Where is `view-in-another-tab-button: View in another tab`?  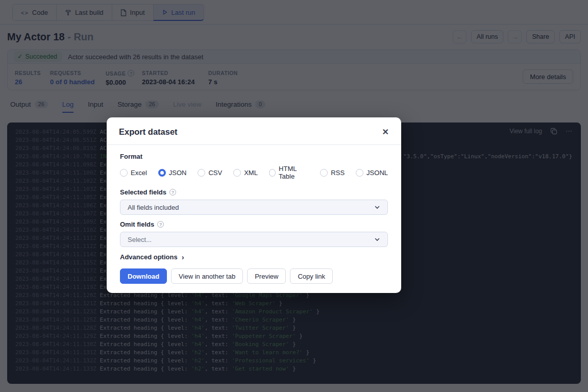
view-in-another-tab-button: View in another tab is located at coordinates (207, 276).